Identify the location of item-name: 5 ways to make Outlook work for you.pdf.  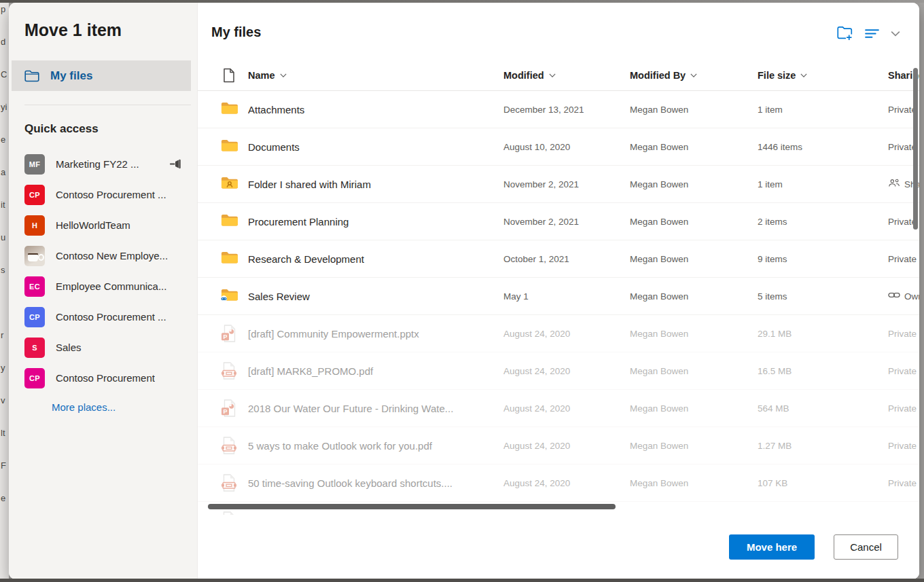
(376, 445).